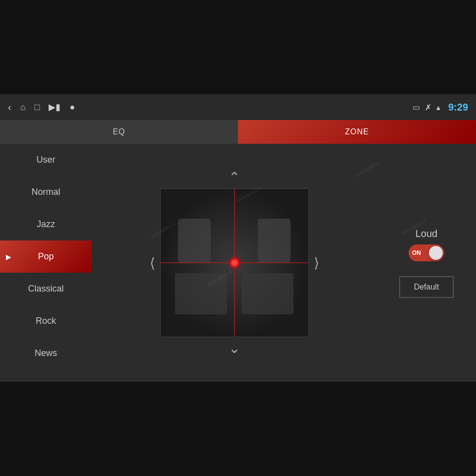 The height and width of the screenshot is (476, 476). I want to click on windows-icon: □, so click(38, 107).